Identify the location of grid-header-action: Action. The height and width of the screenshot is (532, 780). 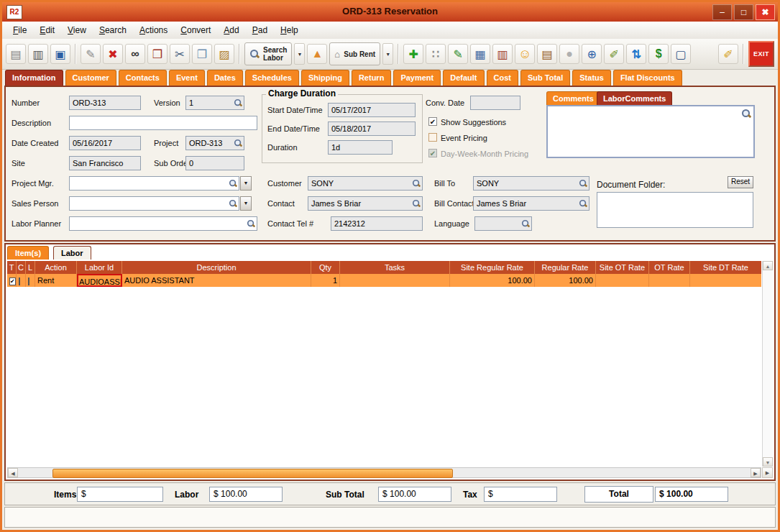
(56, 267).